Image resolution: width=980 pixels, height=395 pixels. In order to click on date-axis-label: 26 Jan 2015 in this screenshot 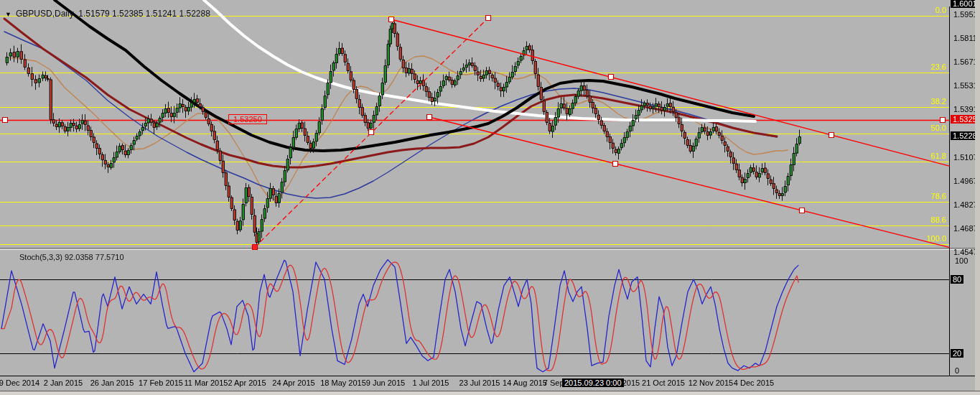, I will do `click(112, 383)`.